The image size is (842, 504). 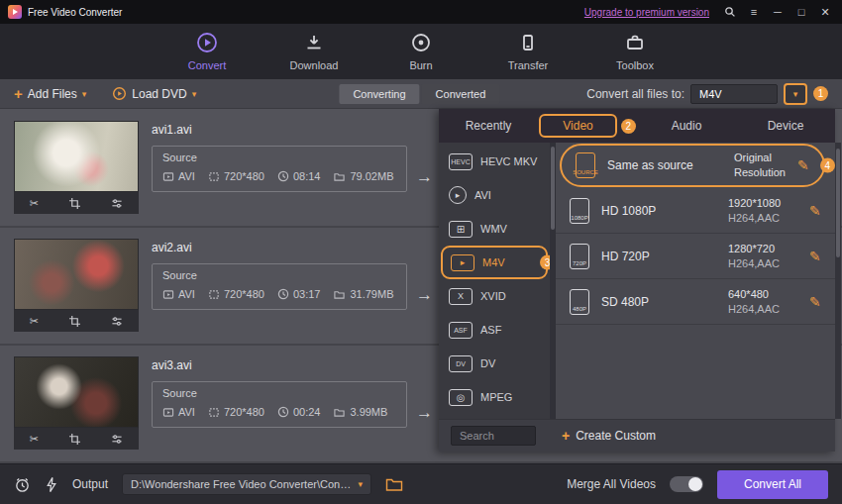 What do you see at coordinates (494, 161) in the screenshot?
I see `format-item-hevc-mkv: HEVC HEVC MKV` at bounding box center [494, 161].